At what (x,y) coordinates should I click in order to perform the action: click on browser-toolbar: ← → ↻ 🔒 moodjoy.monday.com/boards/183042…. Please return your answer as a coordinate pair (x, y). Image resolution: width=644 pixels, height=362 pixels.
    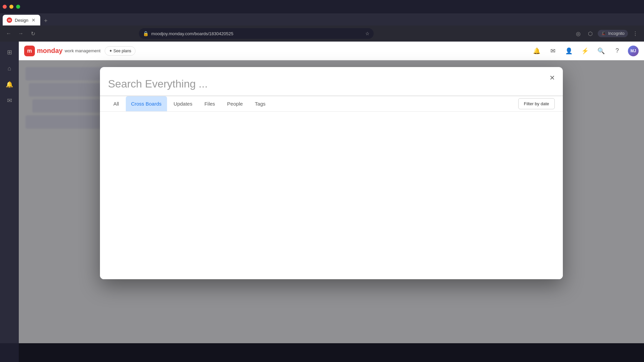
    Looking at the image, I should click on (322, 34).